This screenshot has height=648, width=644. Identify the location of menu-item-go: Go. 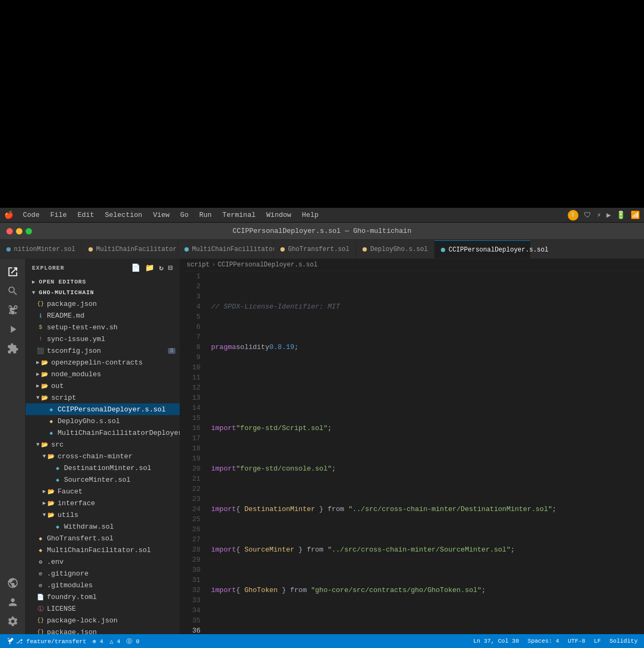
(184, 215).